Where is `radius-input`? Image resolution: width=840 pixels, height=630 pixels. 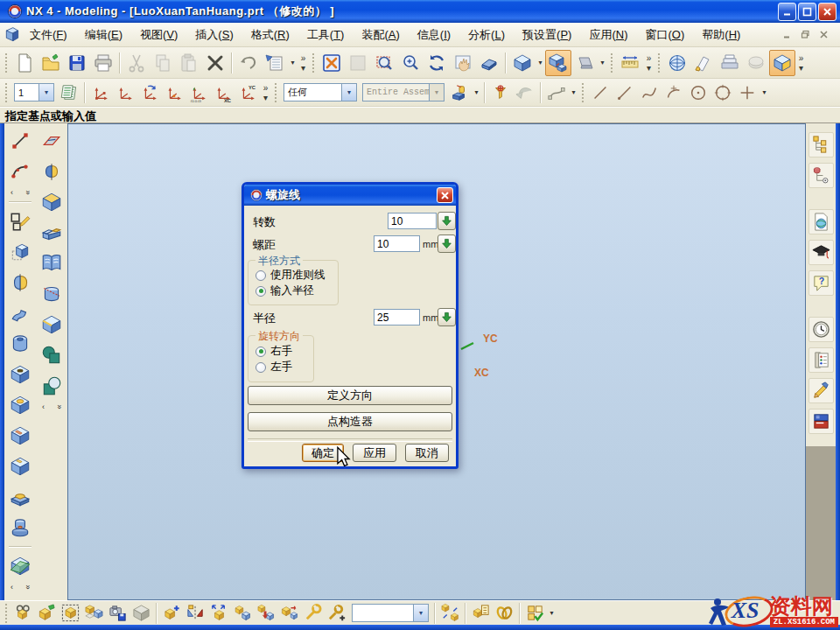 radius-input is located at coordinates (397, 317).